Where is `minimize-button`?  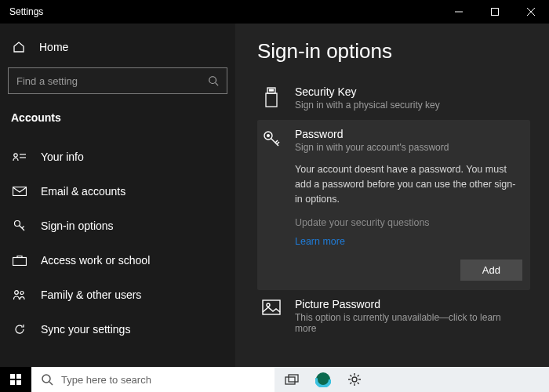
minimize-button is located at coordinates (459, 12).